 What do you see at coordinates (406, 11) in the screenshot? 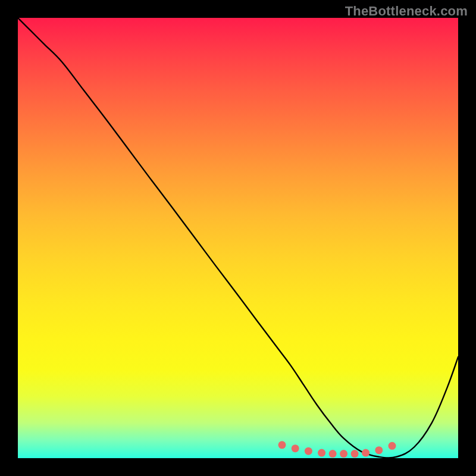
I see `watermark-text: TheBottleneck.com` at bounding box center [406, 11].